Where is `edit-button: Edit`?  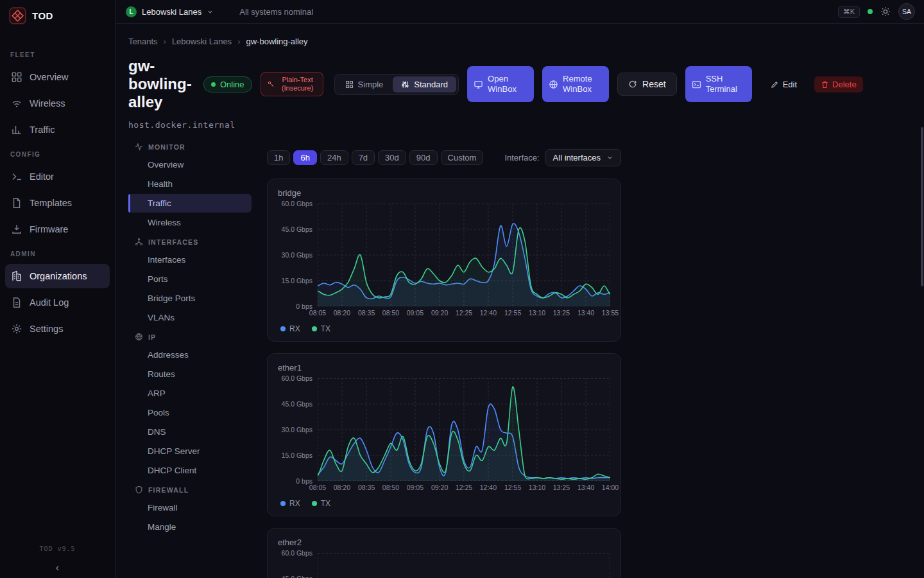
edit-button: Edit is located at coordinates (784, 85).